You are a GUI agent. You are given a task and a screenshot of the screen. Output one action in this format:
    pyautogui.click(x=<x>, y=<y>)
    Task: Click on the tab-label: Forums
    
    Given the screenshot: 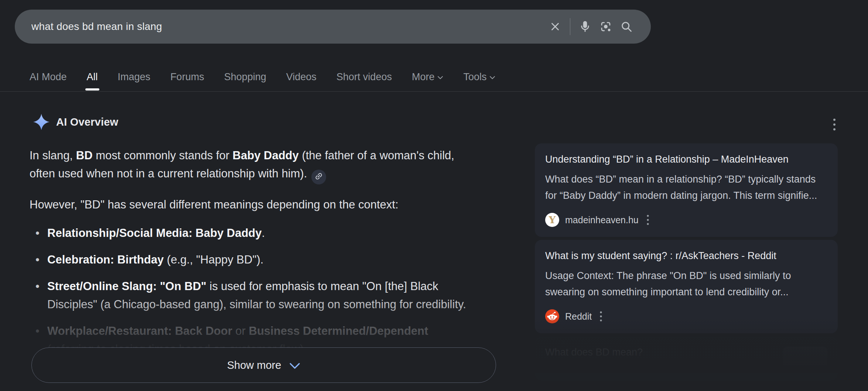 What is the action you would take?
    pyautogui.click(x=187, y=77)
    